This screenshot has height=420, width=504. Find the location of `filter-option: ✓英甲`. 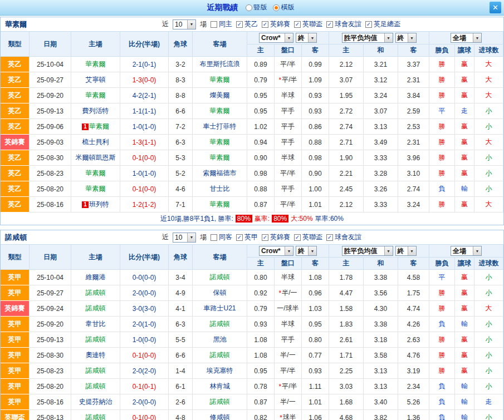

filter-option: ✓英甲 is located at coordinates (247, 237).